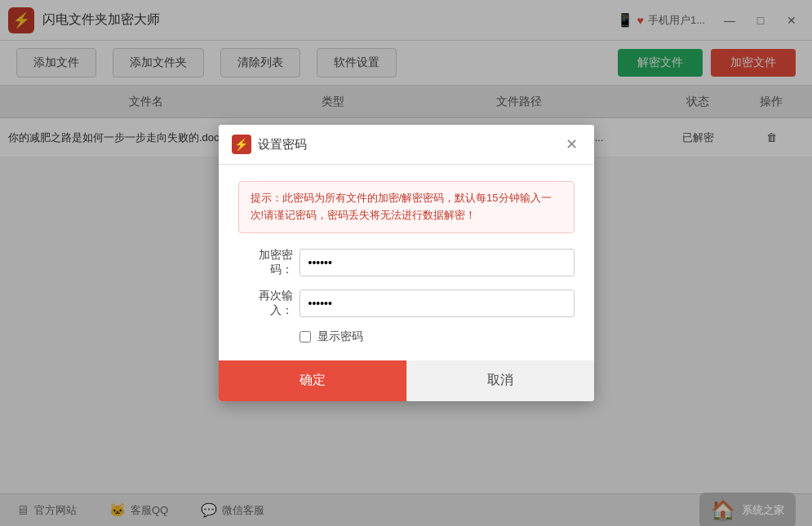 This screenshot has height=526, width=812. What do you see at coordinates (269, 263) in the screenshot?
I see `password-label: 加密密码：` at bounding box center [269, 263].